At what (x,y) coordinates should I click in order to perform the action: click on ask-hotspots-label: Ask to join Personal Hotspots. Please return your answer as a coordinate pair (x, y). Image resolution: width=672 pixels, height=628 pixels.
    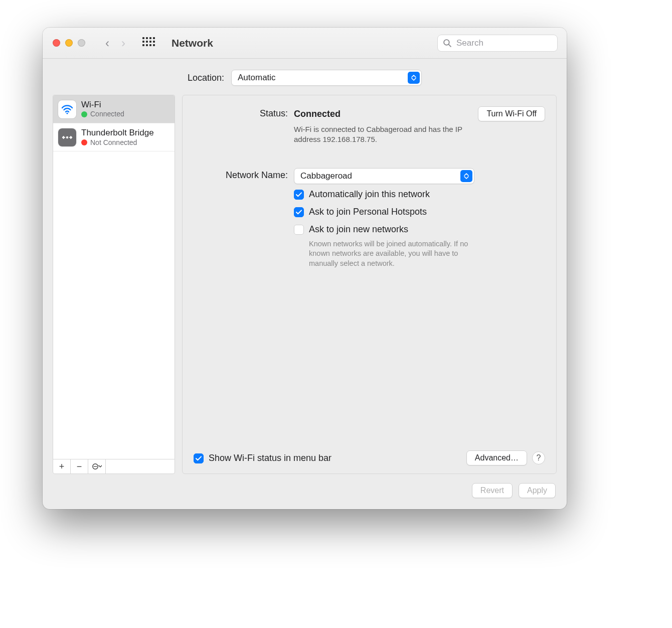
    Looking at the image, I should click on (368, 212).